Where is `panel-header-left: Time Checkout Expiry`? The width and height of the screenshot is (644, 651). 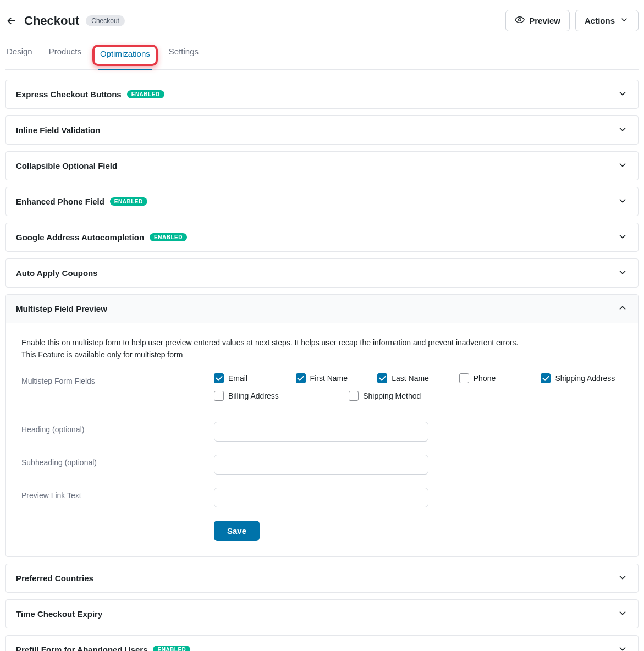 panel-header-left: Time Checkout Expiry is located at coordinates (59, 614).